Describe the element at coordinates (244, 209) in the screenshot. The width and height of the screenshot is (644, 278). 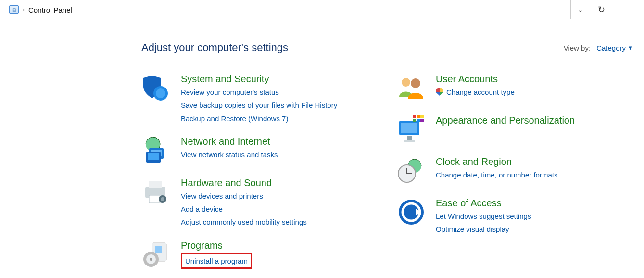
I see `link-add-device: Add a device` at that location.